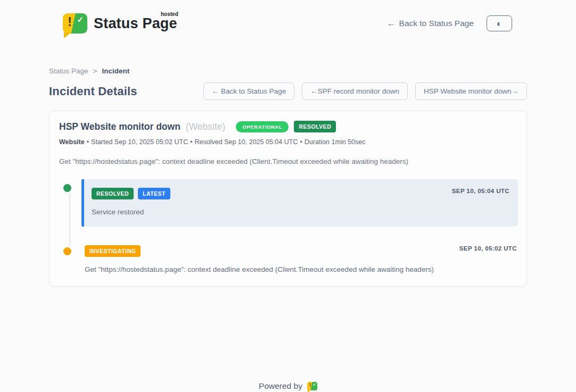 The width and height of the screenshot is (576, 392). What do you see at coordinates (113, 194) in the screenshot?
I see `resolved-tag: RESOLVED` at bounding box center [113, 194].